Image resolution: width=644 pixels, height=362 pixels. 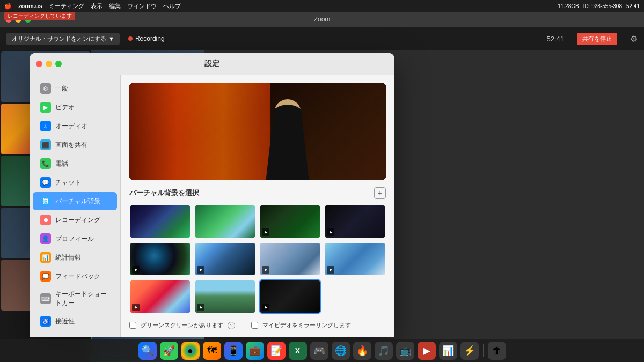 What do you see at coordinates (148, 351) in the screenshot?
I see `dock-finder: 🔍` at bounding box center [148, 351].